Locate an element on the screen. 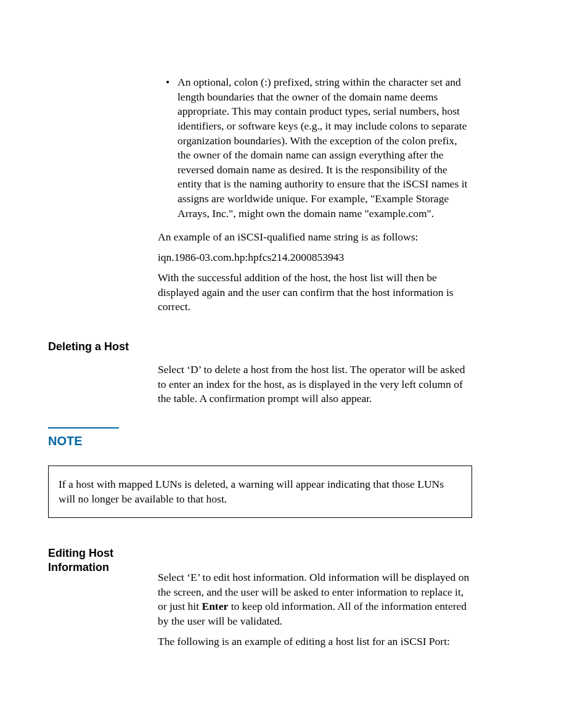 The width and height of the screenshot is (588, 706). enter-key: Enter is located at coordinates (214, 606).